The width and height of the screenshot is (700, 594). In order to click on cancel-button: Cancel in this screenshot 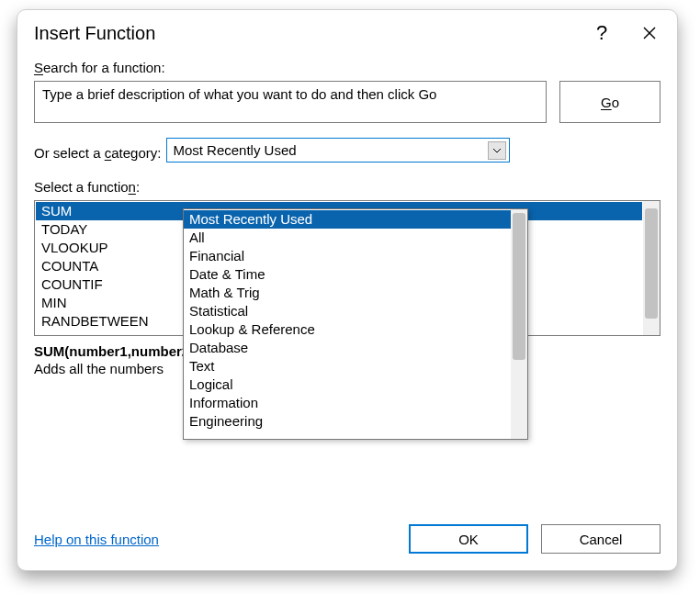, I will do `click(601, 539)`.